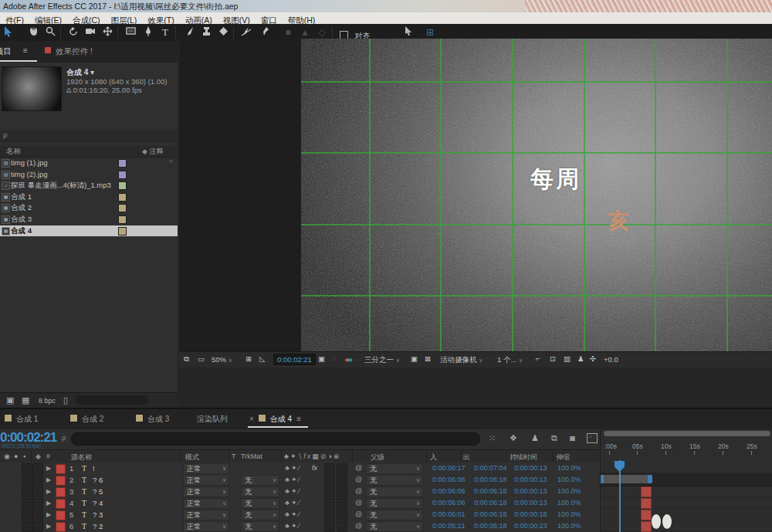 Image resolution: width=772 pixels, height=532 pixels. I want to click on show-snapshot-icon: ◌, so click(334, 359).